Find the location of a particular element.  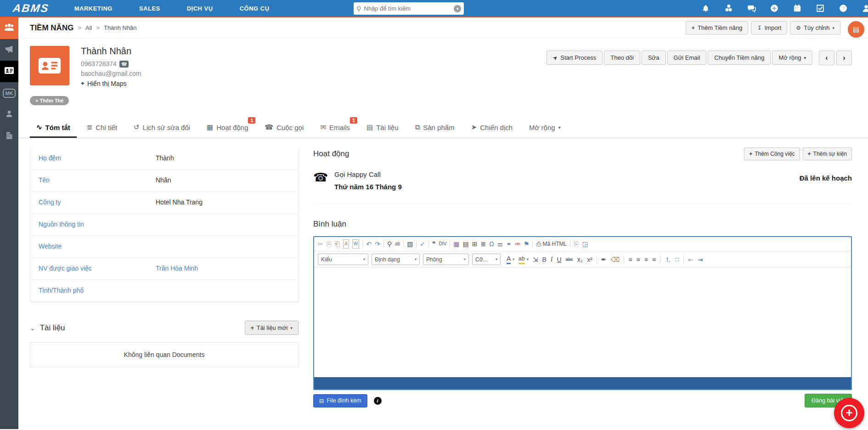

breadcrumb-record: Thành Nhân is located at coordinates (120, 28).